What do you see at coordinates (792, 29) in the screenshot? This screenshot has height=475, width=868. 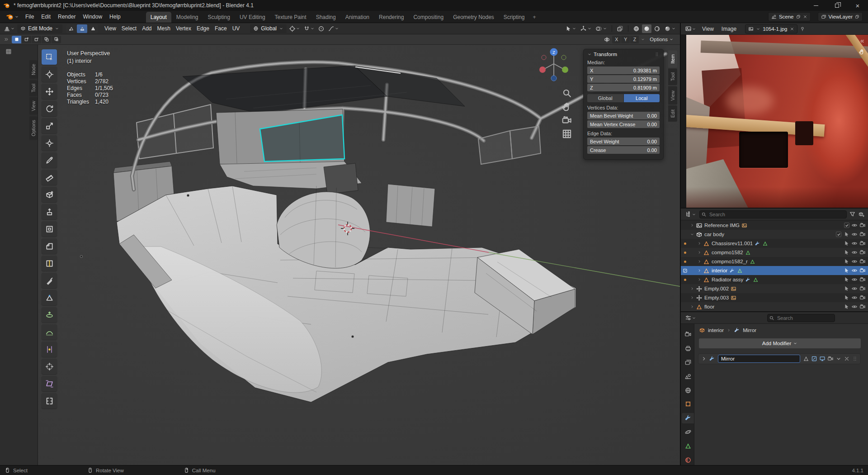 I see `unlink-image-icon` at bounding box center [792, 29].